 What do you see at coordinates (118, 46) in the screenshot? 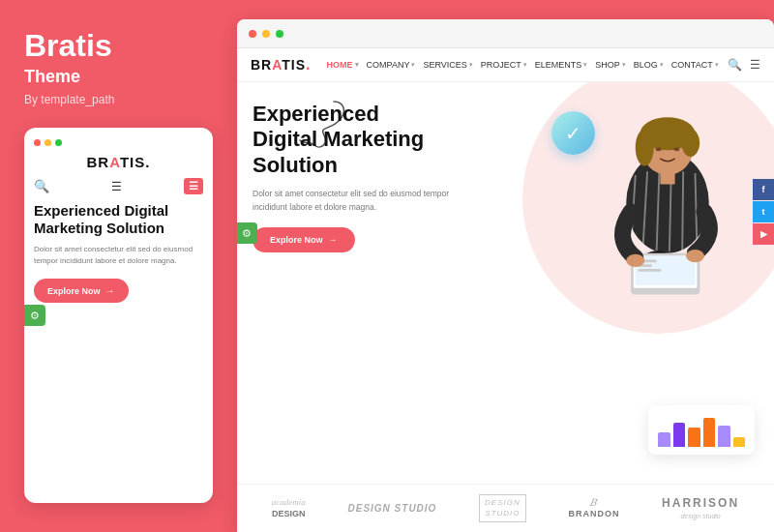
I see `theme-title: Bratis` at bounding box center [118, 46].